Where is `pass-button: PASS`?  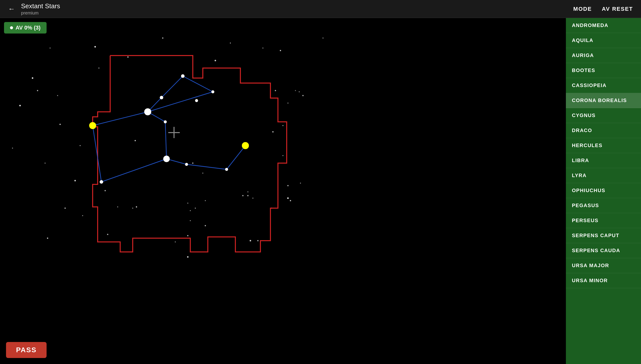
pass-button: PASS is located at coordinates (26, 350).